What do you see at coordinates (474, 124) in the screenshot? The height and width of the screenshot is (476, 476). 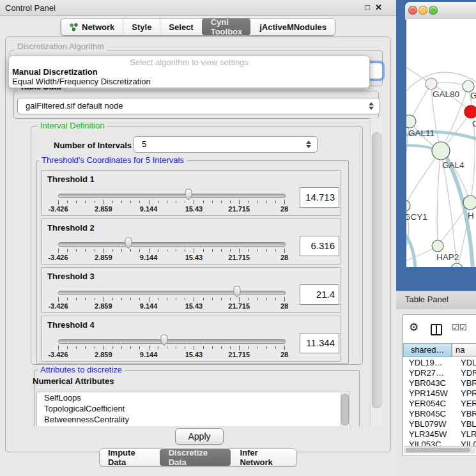 I see `network-node-label-node-red: C` at bounding box center [474, 124].